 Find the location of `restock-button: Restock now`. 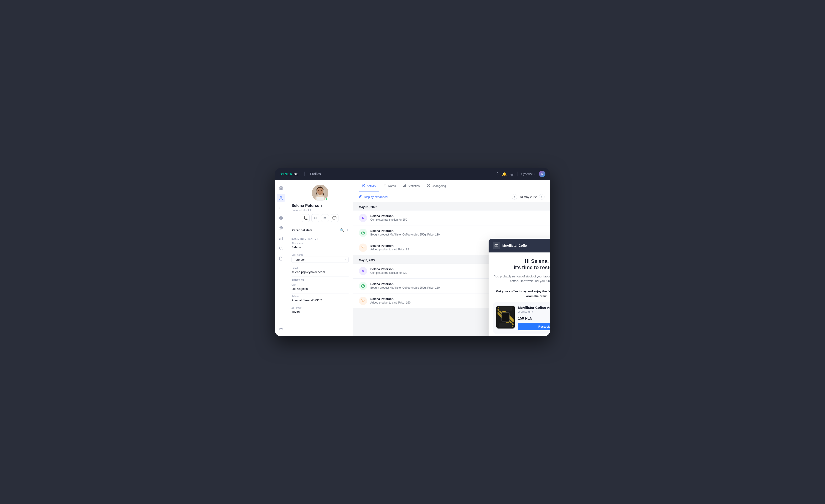

restock-button: Restock now is located at coordinates (534, 327).